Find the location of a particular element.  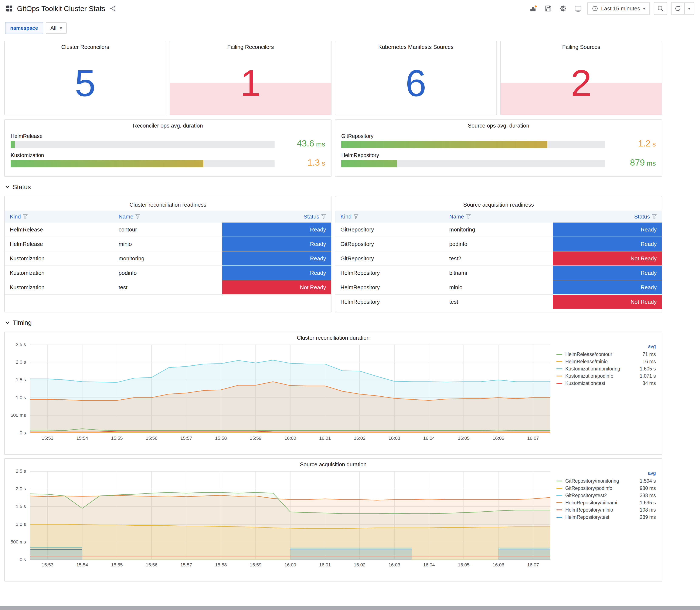

gauge-label: HelmRepository is located at coordinates (473, 155).